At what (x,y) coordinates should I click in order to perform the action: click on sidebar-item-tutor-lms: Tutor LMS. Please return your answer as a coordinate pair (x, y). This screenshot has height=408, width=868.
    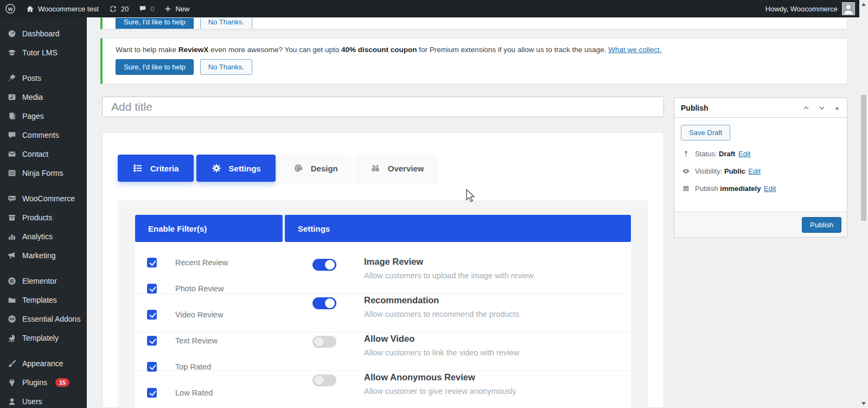
    Looking at the image, I should click on (43, 52).